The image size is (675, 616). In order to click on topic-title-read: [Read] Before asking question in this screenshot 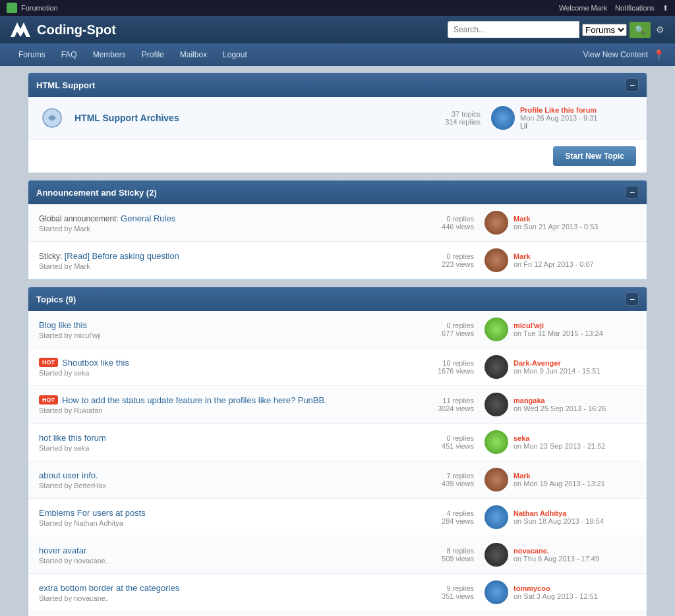, I will do `click(122, 256)`.